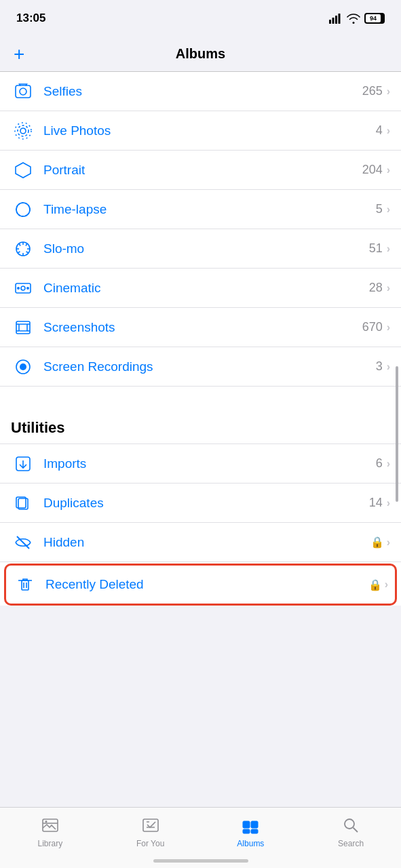 The image size is (401, 868). What do you see at coordinates (25, 585) in the screenshot?
I see `recently-deleted-icon` at bounding box center [25, 585].